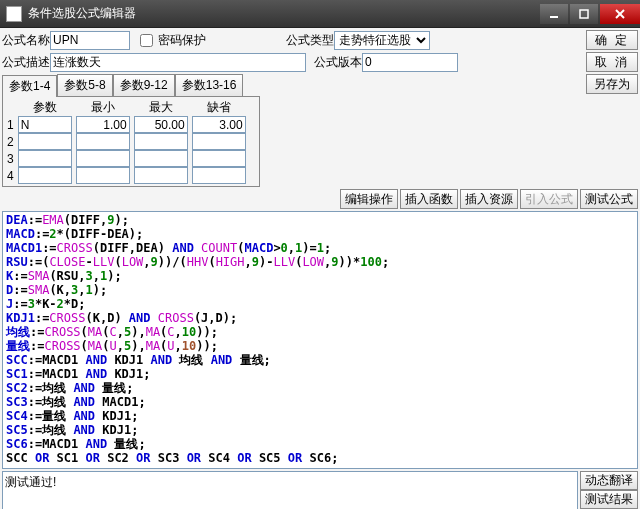  What do you see at coordinates (320, 199) in the screenshot?
I see `mid-button-row: 编辑操作插入函数插入资源引入公式测试公式` at bounding box center [320, 199].